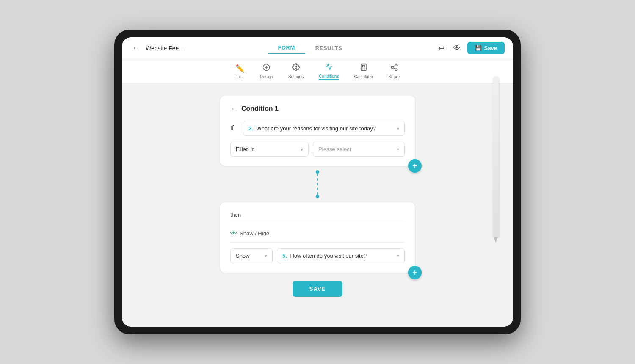 Image resolution: width=635 pixels, height=364 pixels. I want to click on value-chevron: ▾, so click(398, 149).